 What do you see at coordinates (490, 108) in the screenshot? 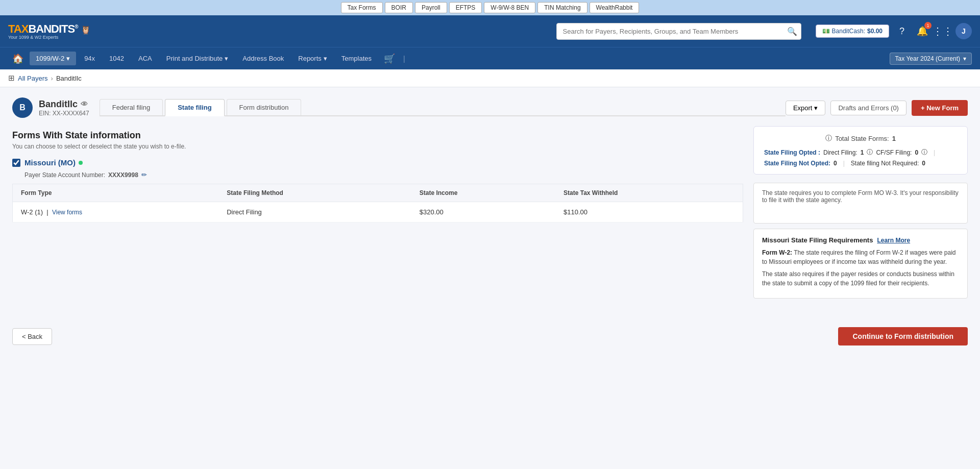
I see `payer-header: B BanditIlc 👁 EIN: XX-XXXX647 Federal fi…` at bounding box center [490, 108].